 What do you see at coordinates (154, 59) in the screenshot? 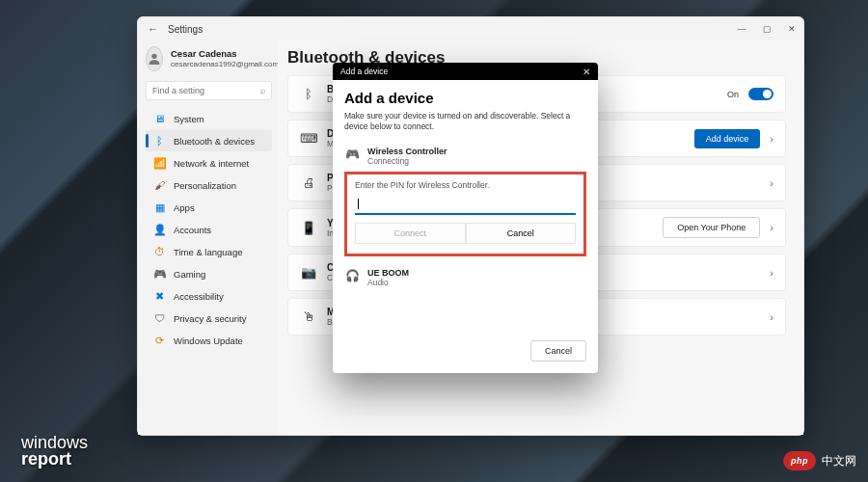
I see `avatar` at bounding box center [154, 59].